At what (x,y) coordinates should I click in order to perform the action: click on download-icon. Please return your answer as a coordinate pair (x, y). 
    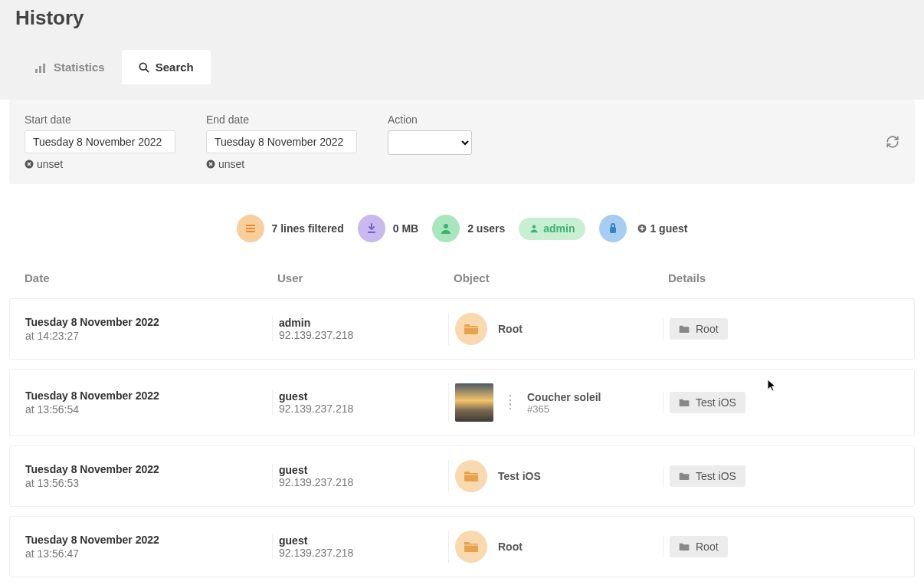
    Looking at the image, I should click on (372, 228).